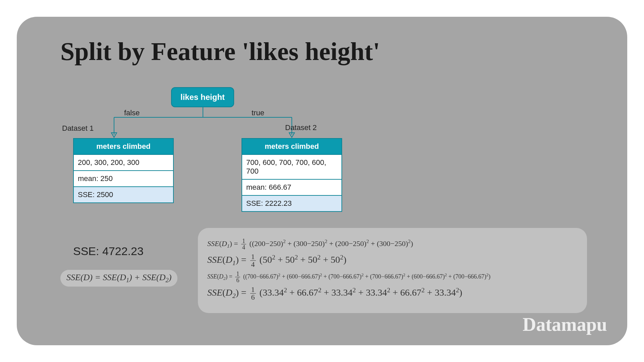 The image size is (644, 362). What do you see at coordinates (301, 128) in the screenshot?
I see `dataset-2-label: Dataset 2` at bounding box center [301, 128].